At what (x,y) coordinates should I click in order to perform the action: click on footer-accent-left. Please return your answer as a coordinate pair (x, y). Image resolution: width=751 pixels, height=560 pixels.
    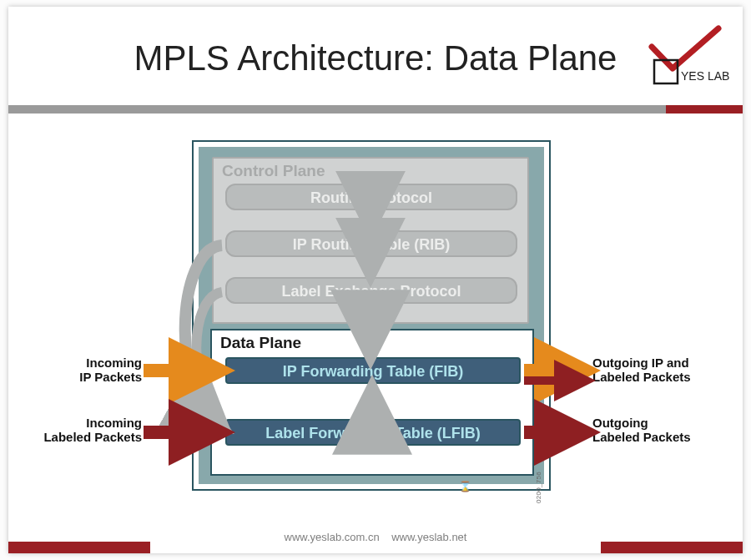
    Looking at the image, I should click on (79, 547).